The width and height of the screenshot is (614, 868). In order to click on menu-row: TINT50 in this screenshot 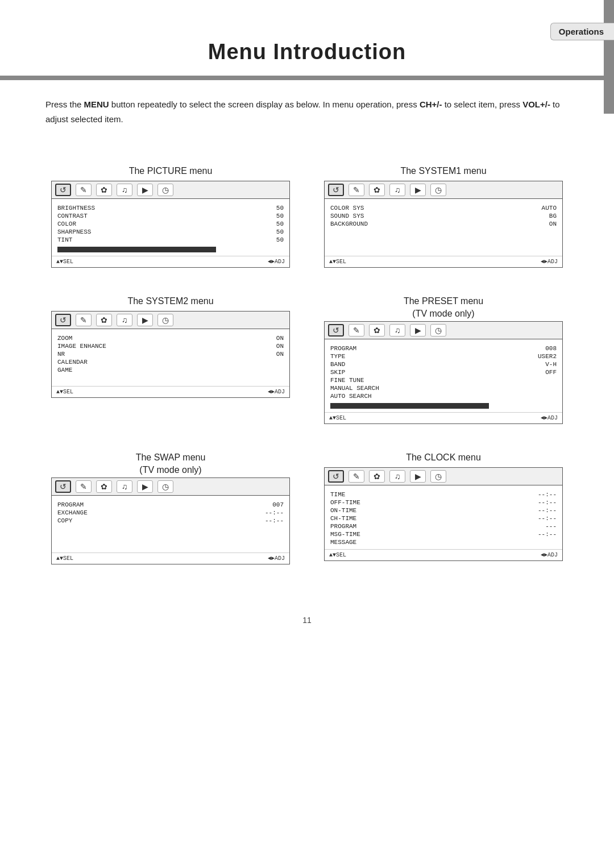, I will do `click(171, 240)`.